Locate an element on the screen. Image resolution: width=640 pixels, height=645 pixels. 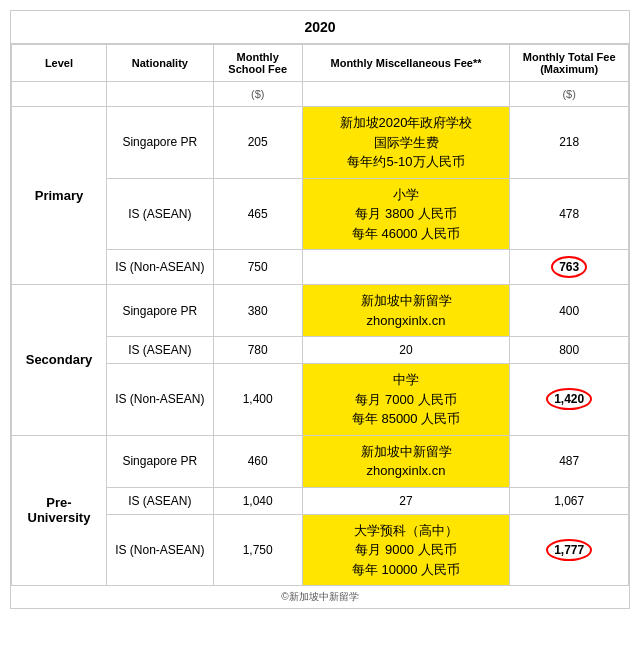
header-total-fee: Monthly Total Fee (Maximum) is located at coordinates (570, 64).